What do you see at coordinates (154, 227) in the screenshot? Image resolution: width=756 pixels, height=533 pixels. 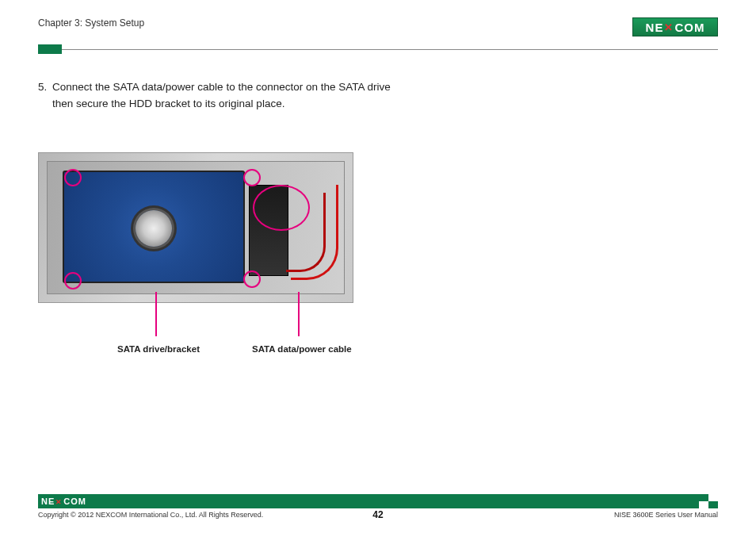 I see `hdd-drive` at bounding box center [154, 227].